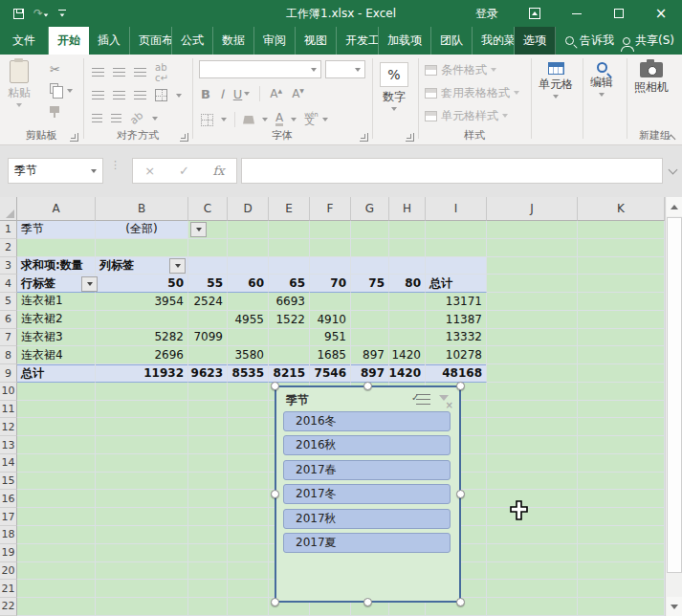 This screenshot has width=682, height=616. What do you see at coordinates (370, 339) in the screenshot?
I see `cell-G7` at bounding box center [370, 339].